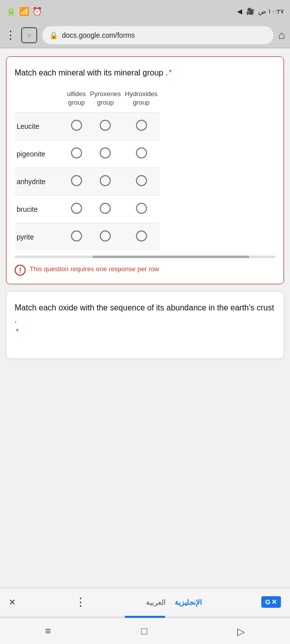 The height and width of the screenshot is (644, 290). Describe the element at coordinates (174, 602) in the screenshot. I see `translate-options: العربية الإنجليزية` at that location.